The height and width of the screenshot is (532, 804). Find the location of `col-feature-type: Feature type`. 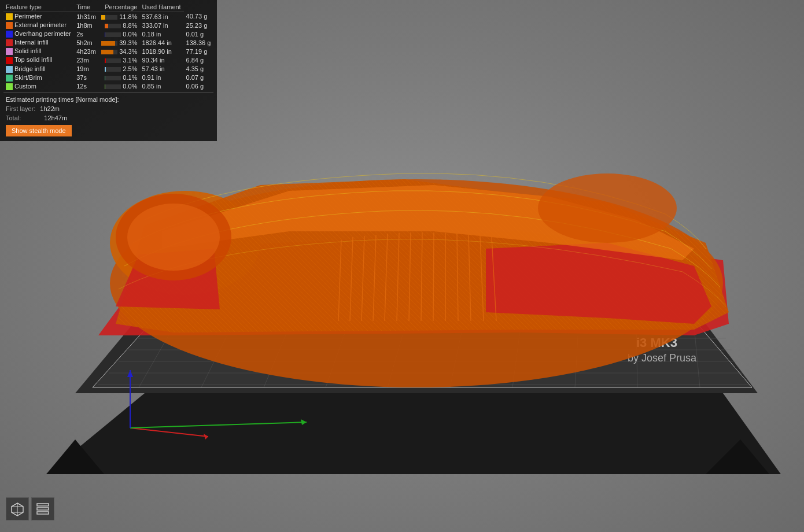

col-feature-type: Feature type is located at coordinates (39, 7).